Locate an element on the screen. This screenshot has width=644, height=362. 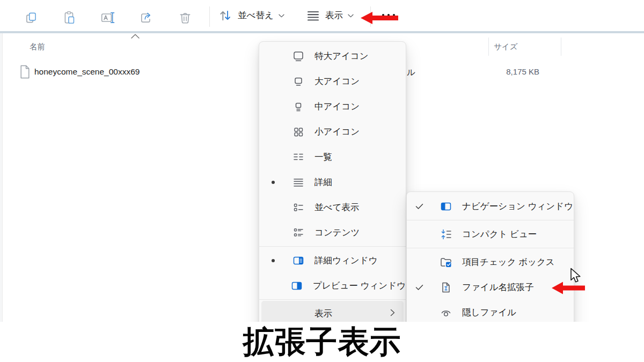
rename-button is located at coordinates (108, 18).